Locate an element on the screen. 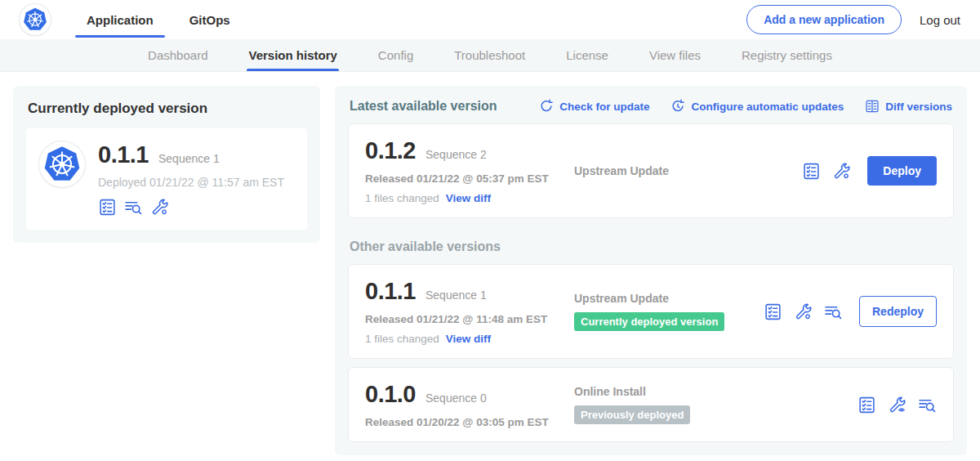 The width and height of the screenshot is (980, 461). app-logo-kubernetes is located at coordinates (62, 164).